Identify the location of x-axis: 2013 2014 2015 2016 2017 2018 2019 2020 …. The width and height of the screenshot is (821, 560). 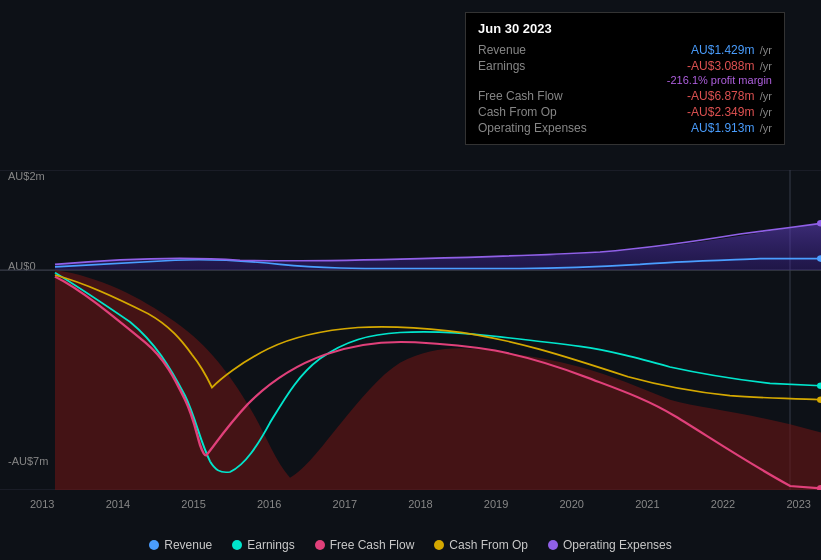
(420, 504).